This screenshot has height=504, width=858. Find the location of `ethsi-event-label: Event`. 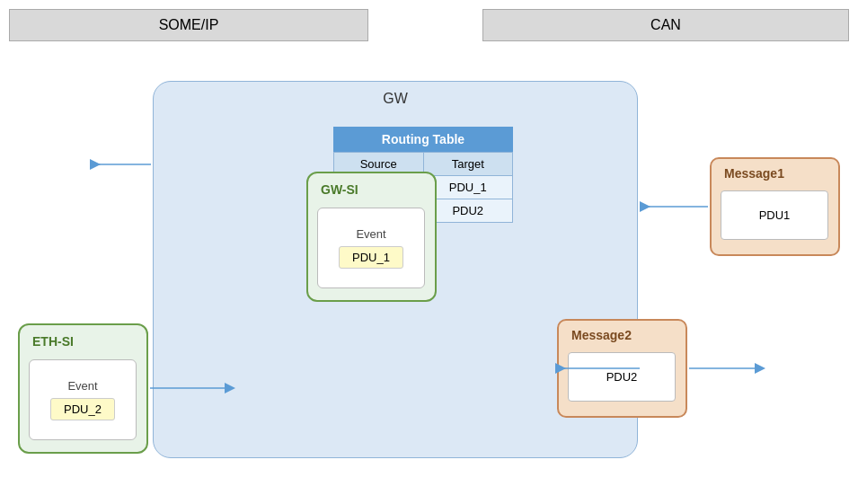

ethsi-event-label: Event is located at coordinates (83, 386).